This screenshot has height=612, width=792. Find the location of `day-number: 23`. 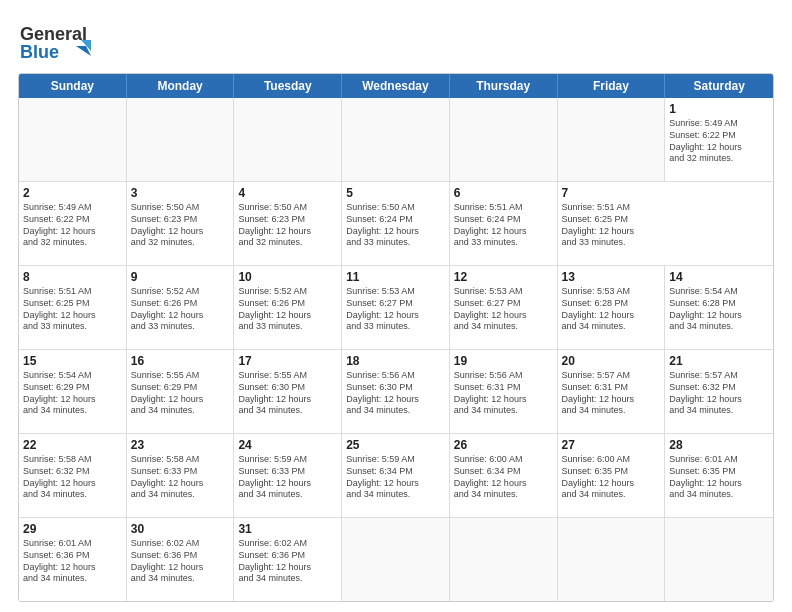

day-number: 23 is located at coordinates (180, 445).